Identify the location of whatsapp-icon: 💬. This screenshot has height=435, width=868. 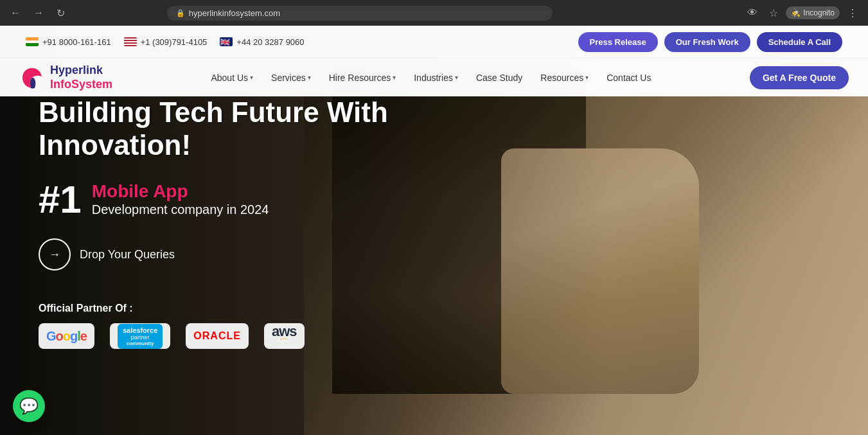
(29, 406).